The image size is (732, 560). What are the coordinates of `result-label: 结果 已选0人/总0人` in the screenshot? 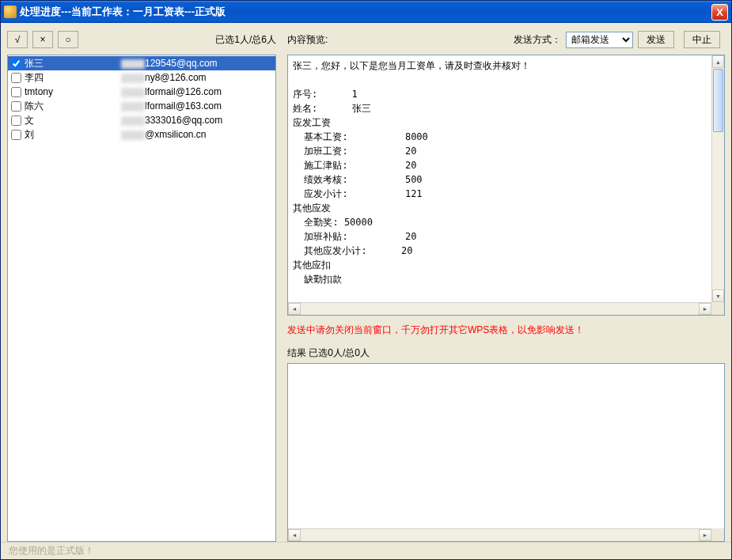 It's located at (506, 353).